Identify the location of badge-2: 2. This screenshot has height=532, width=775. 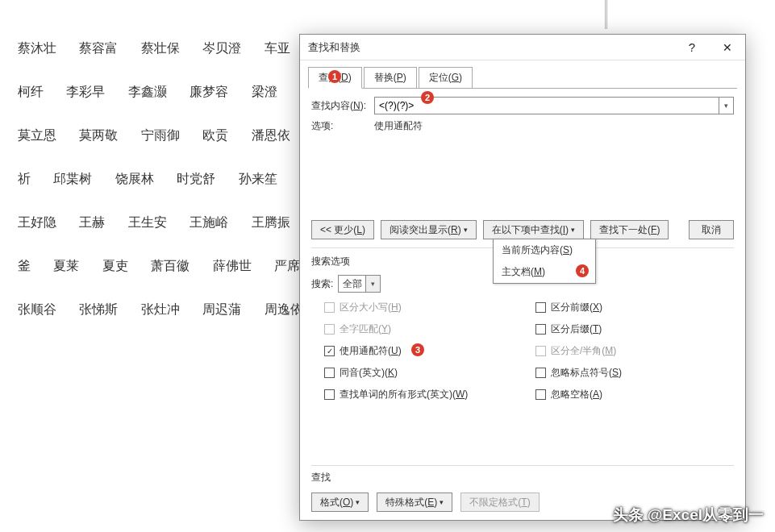
(427, 98).